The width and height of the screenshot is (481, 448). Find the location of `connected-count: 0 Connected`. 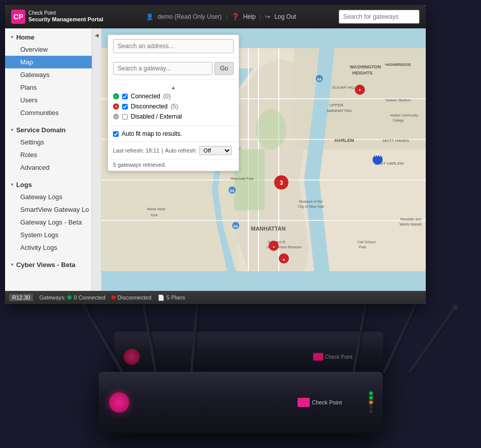

connected-count: 0 Connected is located at coordinates (89, 297).